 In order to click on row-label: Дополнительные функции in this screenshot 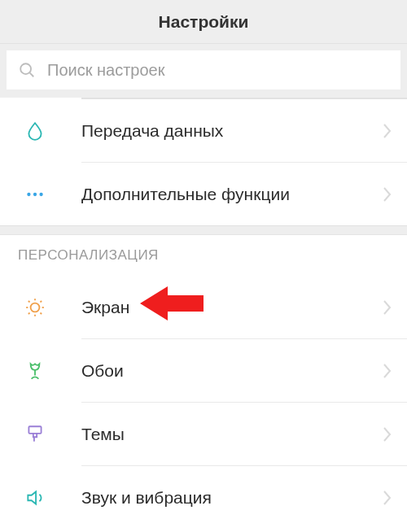, I will do `click(232, 194)`.